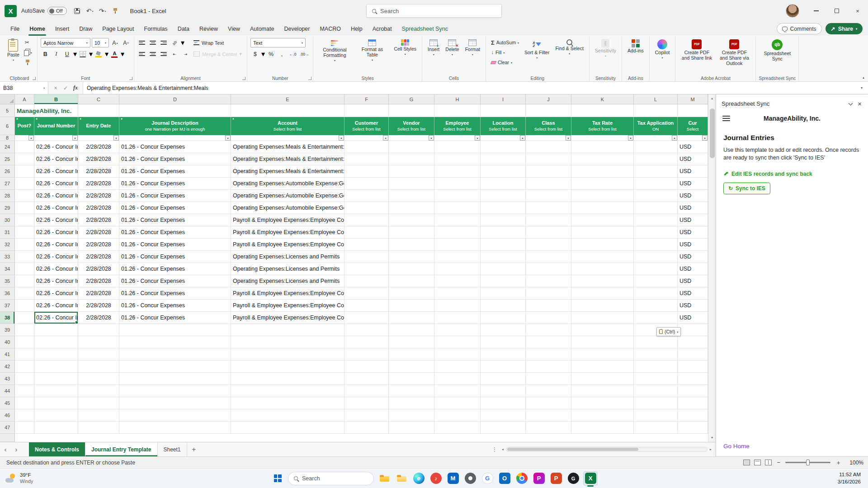 This screenshot has height=488, width=868. Describe the element at coordinates (808, 463) in the screenshot. I see `zoom-slider-thumb` at that location.